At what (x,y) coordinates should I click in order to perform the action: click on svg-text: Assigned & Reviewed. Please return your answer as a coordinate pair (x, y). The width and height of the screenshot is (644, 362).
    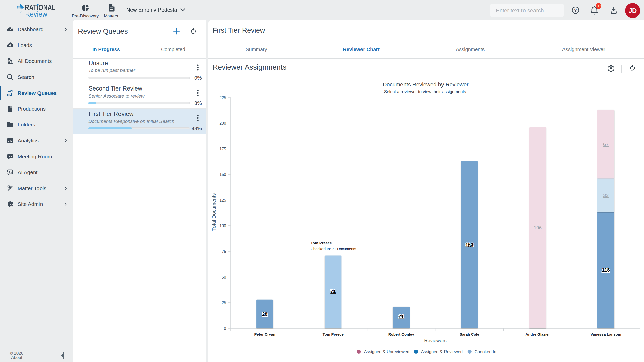
    Looking at the image, I should click on (442, 352).